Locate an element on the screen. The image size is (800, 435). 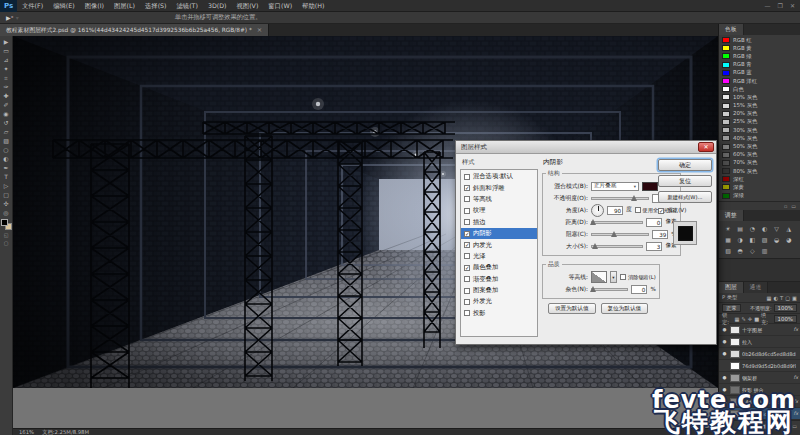
style-label: 混合选项:默认 is located at coordinates (493, 176).